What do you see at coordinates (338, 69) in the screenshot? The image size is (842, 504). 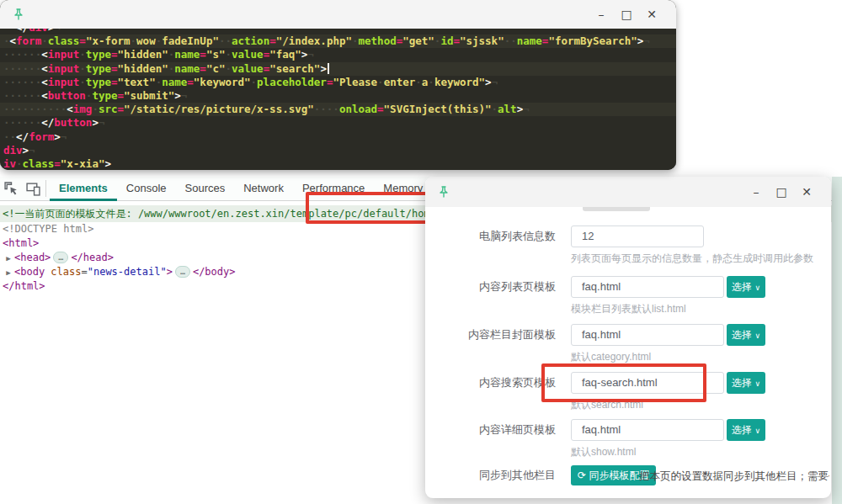 I see `code-line: ······<input·type="hidden"·name="c"·valu…` at bounding box center [338, 69].